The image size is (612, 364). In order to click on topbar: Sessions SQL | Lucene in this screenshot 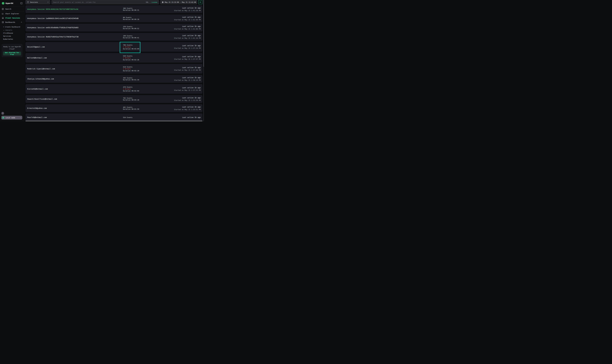, I will do `click(114, 2)`.